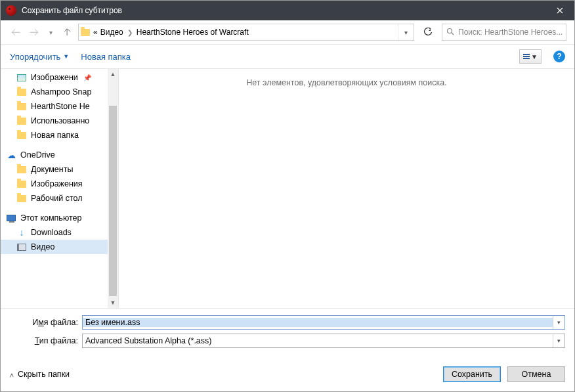 This screenshot has width=575, height=392. I want to click on filetype-value: Advanced Substation Alpha (*.ass), so click(318, 341).